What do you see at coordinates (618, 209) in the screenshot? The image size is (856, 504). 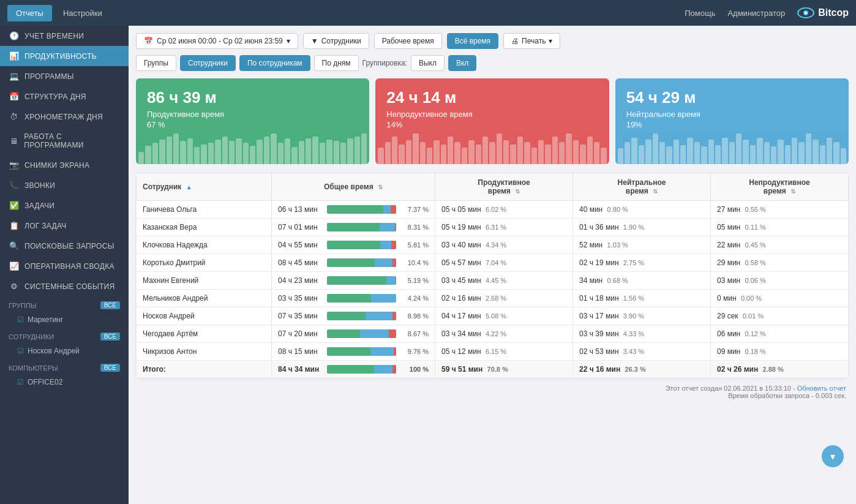 I see `neutral-pct: 0.80 %` at bounding box center [618, 209].